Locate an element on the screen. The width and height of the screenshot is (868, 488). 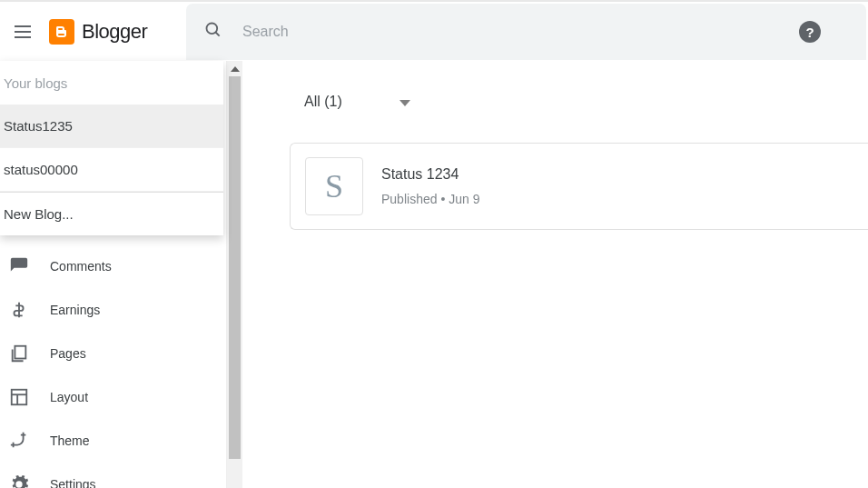
post-card: S Status 1234 Published • Jun 9 is located at coordinates (579, 186).